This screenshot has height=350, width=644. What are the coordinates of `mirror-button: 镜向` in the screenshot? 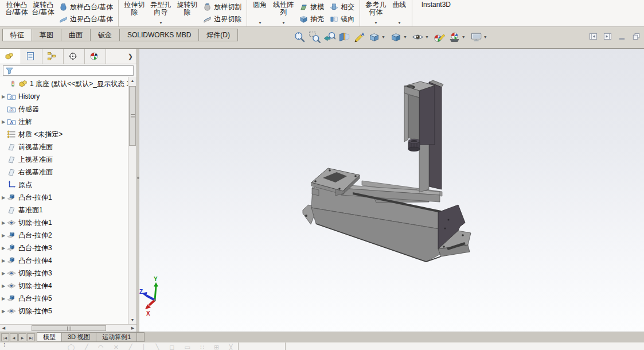 It's located at (342, 20).